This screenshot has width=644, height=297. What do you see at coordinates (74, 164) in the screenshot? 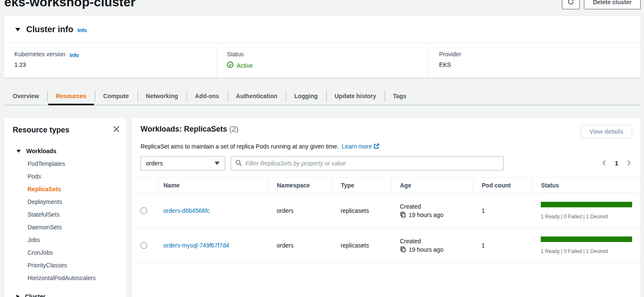
I see `sidebar-item-podtemplates: PodTemplates` at bounding box center [74, 164].